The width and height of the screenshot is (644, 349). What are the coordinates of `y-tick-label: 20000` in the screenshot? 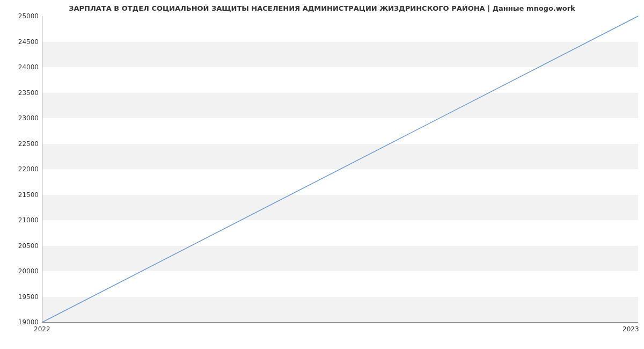 It's located at (20, 271).